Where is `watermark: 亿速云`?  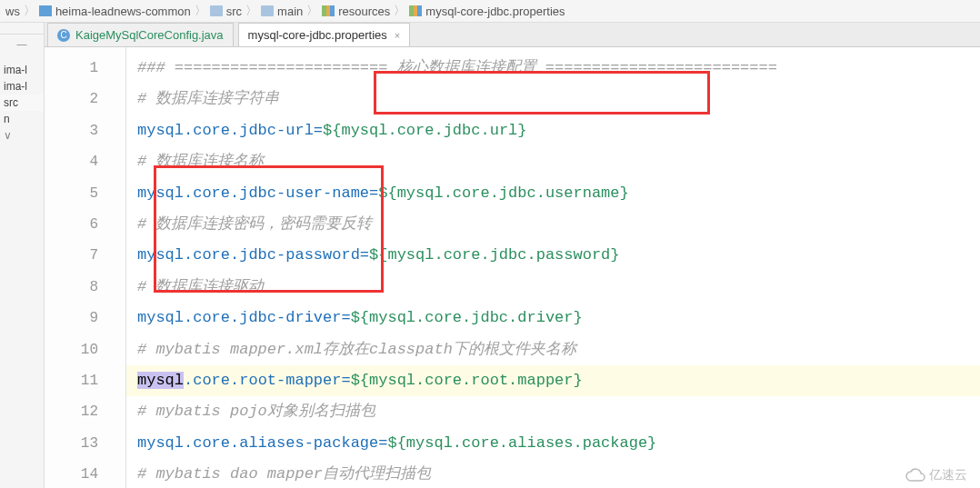
watermark: 亿速云 is located at coordinates (936, 475).